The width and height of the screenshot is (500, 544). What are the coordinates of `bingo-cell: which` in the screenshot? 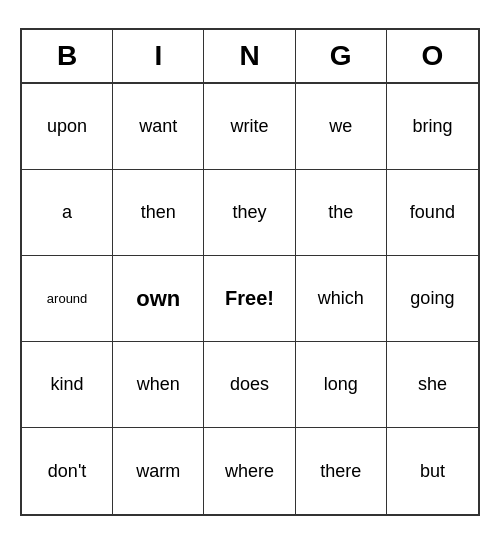 It's located at (342, 299).